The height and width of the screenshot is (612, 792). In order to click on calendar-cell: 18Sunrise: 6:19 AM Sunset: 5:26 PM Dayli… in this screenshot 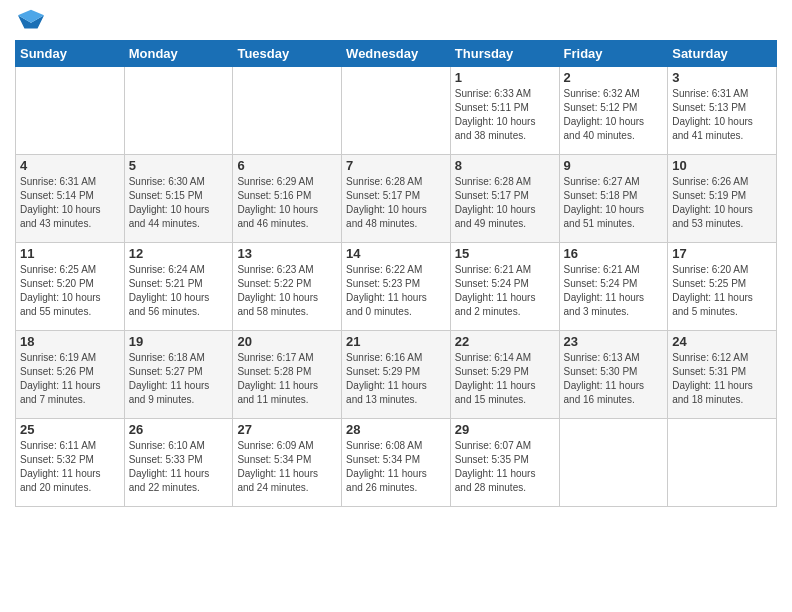, I will do `click(70, 375)`.